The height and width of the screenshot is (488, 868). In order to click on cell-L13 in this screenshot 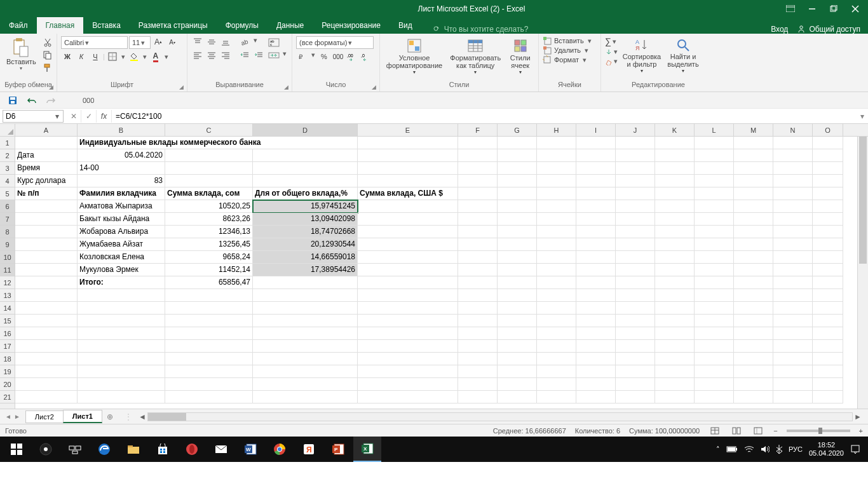, I will do `click(714, 295)`.